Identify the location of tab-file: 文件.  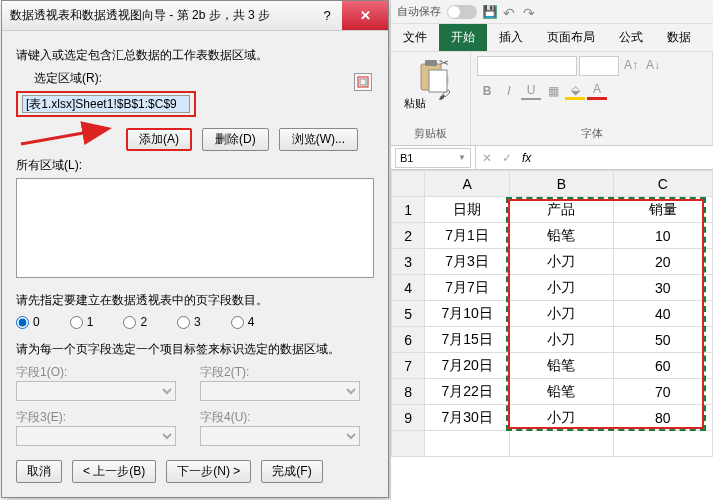
(415, 38).